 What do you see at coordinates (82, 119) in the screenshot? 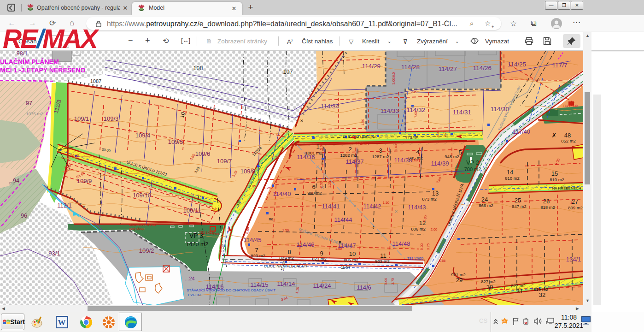
I see `svg-text: 109/1` at bounding box center [82, 119].